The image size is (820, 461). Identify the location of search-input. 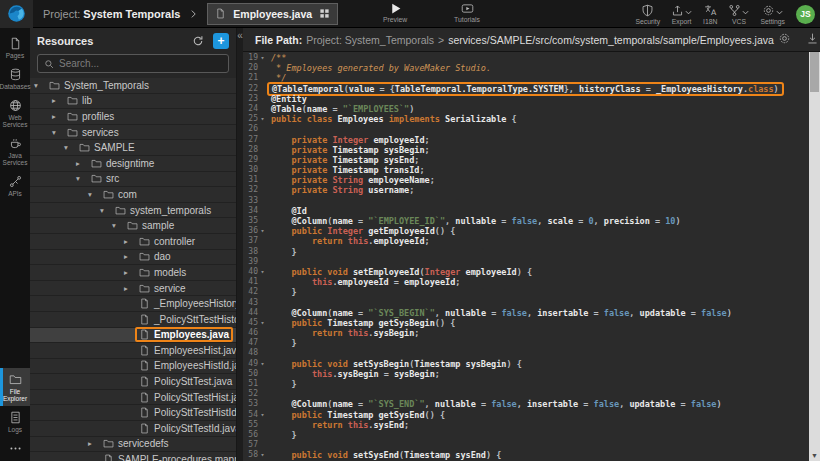
(140, 64).